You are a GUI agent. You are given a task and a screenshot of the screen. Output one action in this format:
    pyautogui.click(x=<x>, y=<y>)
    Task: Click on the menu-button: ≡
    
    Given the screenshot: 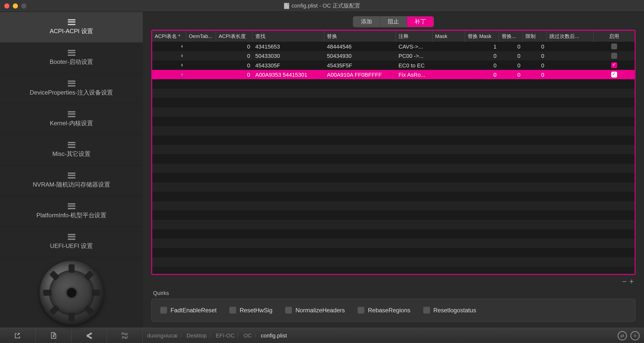 What is the action you would take?
    pyautogui.click(x=635, y=335)
    